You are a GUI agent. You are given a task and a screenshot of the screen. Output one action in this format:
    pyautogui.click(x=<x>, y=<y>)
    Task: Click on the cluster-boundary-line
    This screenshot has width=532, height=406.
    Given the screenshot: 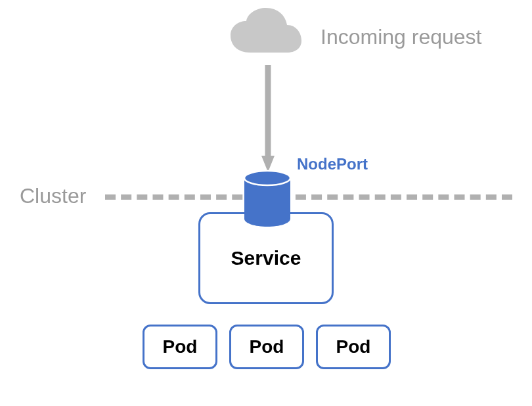 What is the action you would take?
    pyautogui.click(x=309, y=197)
    